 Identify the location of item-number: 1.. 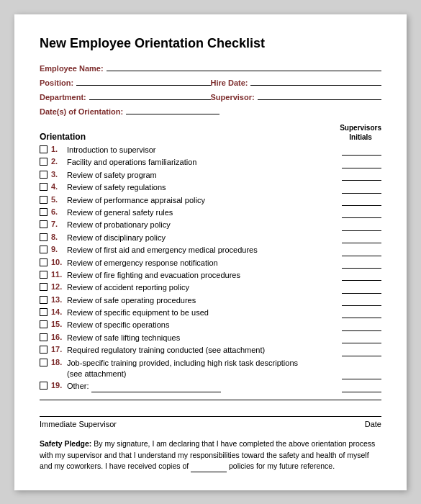
(59, 149).